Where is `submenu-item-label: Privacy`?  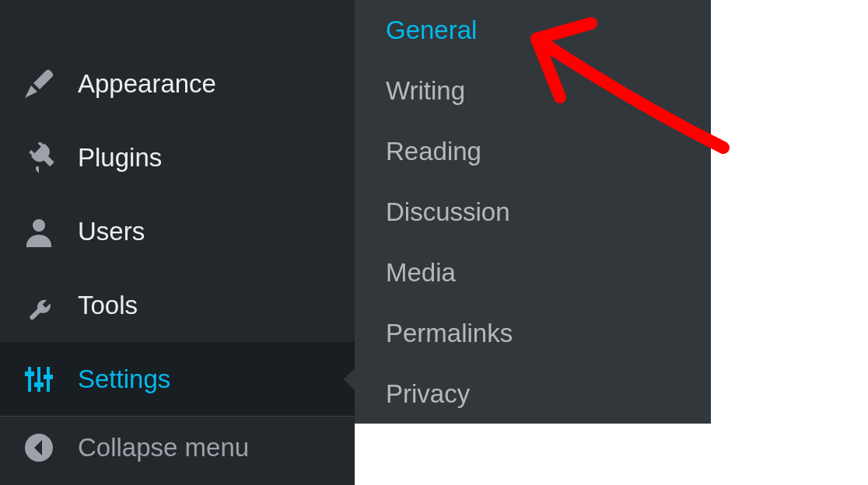
submenu-item-label: Privacy is located at coordinates (428, 394).